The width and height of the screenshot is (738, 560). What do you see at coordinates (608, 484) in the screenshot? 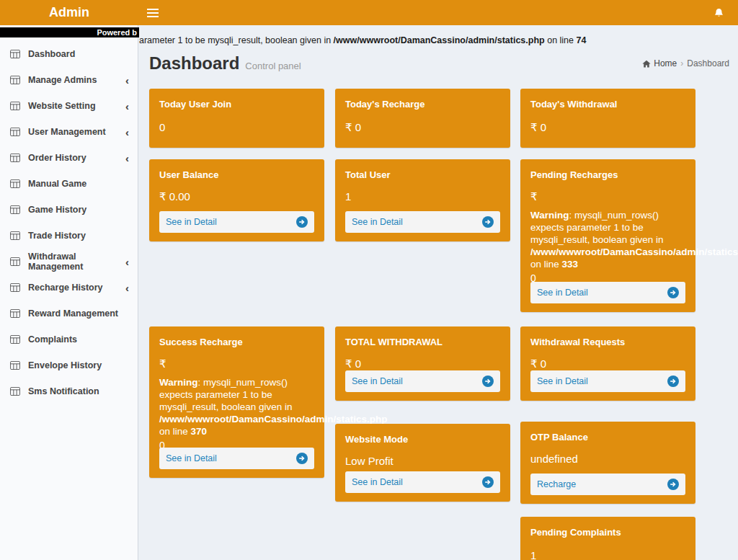
I see `recharge-button: Recharge` at bounding box center [608, 484].